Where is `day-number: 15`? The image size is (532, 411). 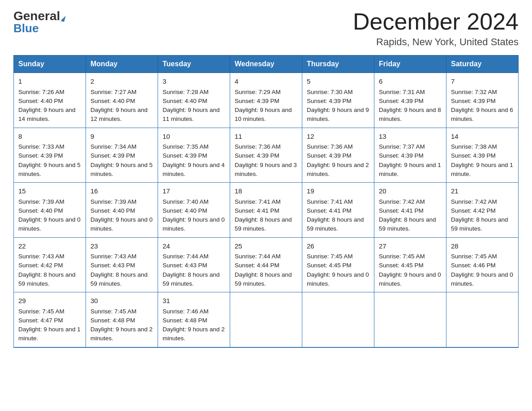
day-number: 15 is located at coordinates (50, 192).